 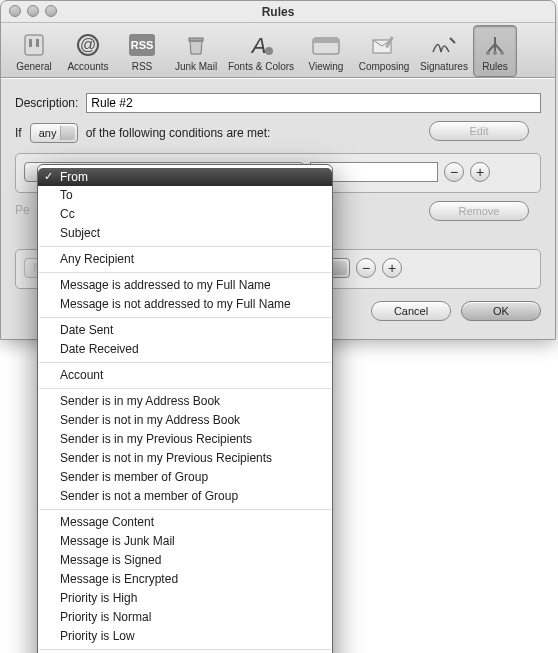 I want to click on menu-item: Sender is in my Address Book, so click(x=185, y=402).